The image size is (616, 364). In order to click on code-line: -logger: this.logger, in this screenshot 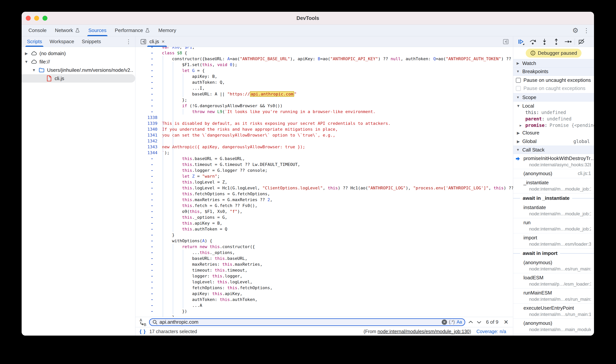, I will do `click(324, 276)`.